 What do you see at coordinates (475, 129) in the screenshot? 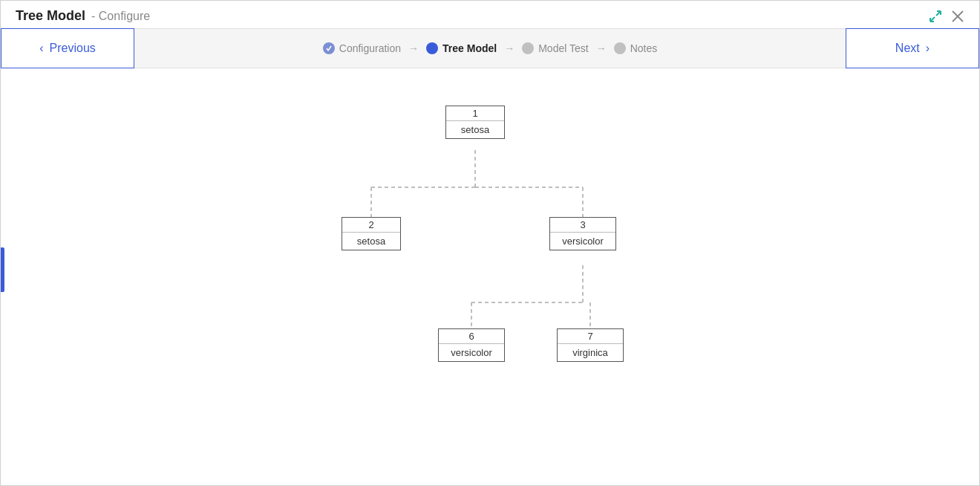
I see `node-1-label: setosa` at bounding box center [475, 129].